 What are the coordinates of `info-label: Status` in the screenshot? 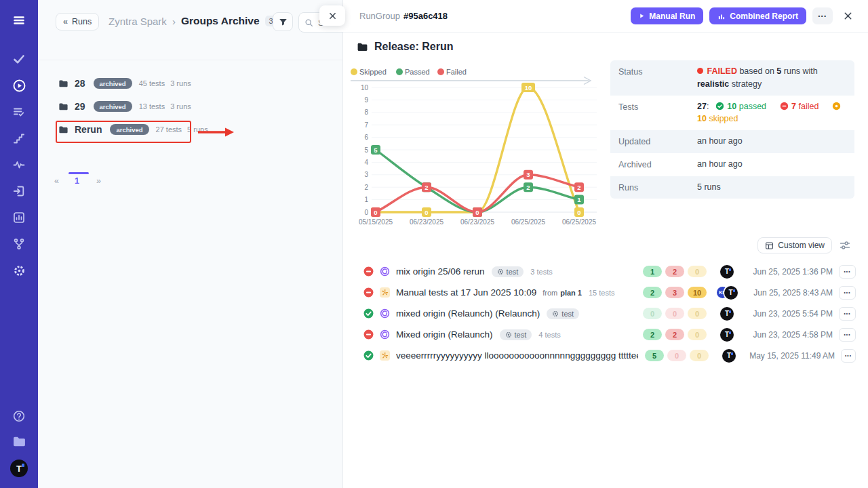 It's located at (658, 78).